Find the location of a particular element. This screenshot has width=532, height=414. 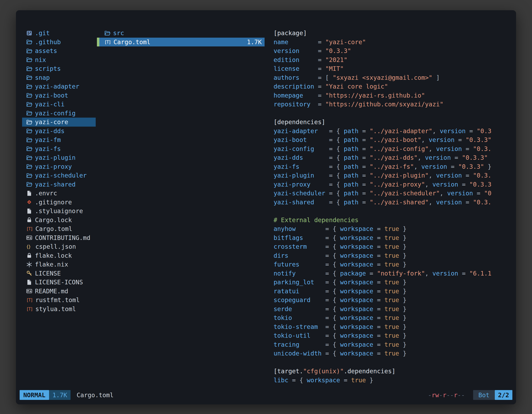

file-row-flake.lock: flake.lock is located at coordinates (59, 256).